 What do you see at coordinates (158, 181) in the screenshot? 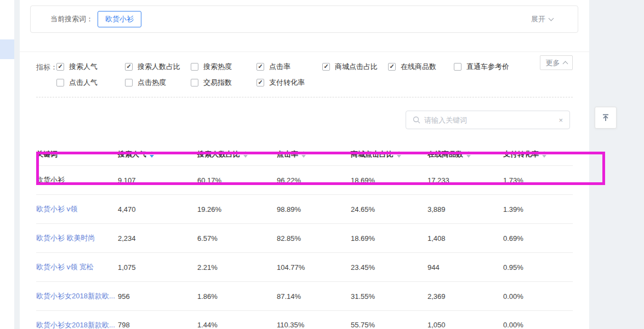
I see `cell-value: 9,107` at bounding box center [158, 181].